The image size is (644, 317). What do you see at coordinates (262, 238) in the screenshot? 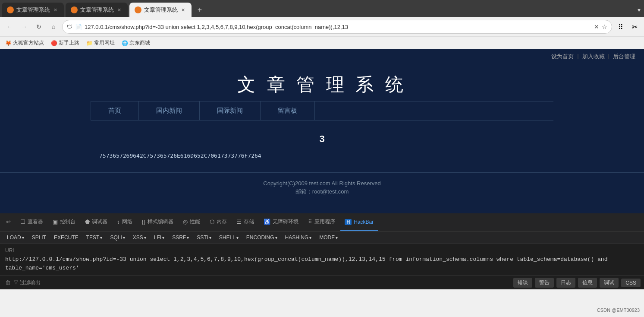
I see `hackbar-encoding-button: ENCODING ▾` at bounding box center [262, 238].